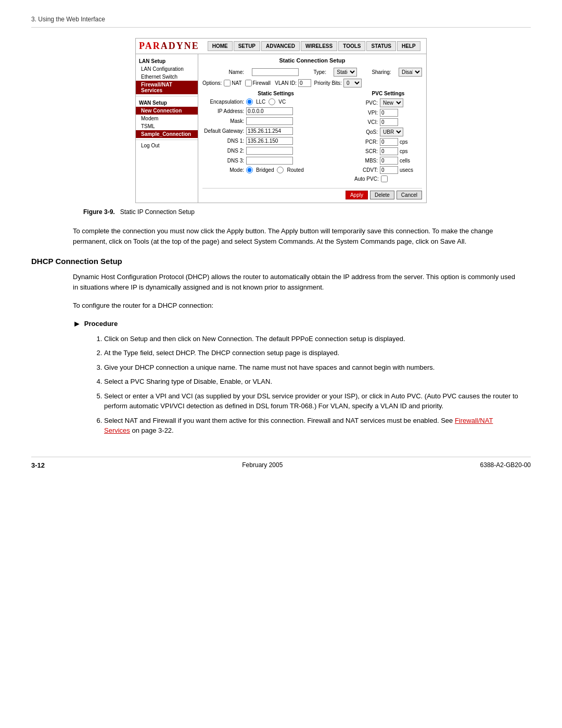 Image resolution: width=562 pixels, height=728 pixels. What do you see at coordinates (152, 430) in the screenshot?
I see `link-suffix: on page 3-22.` at bounding box center [152, 430].